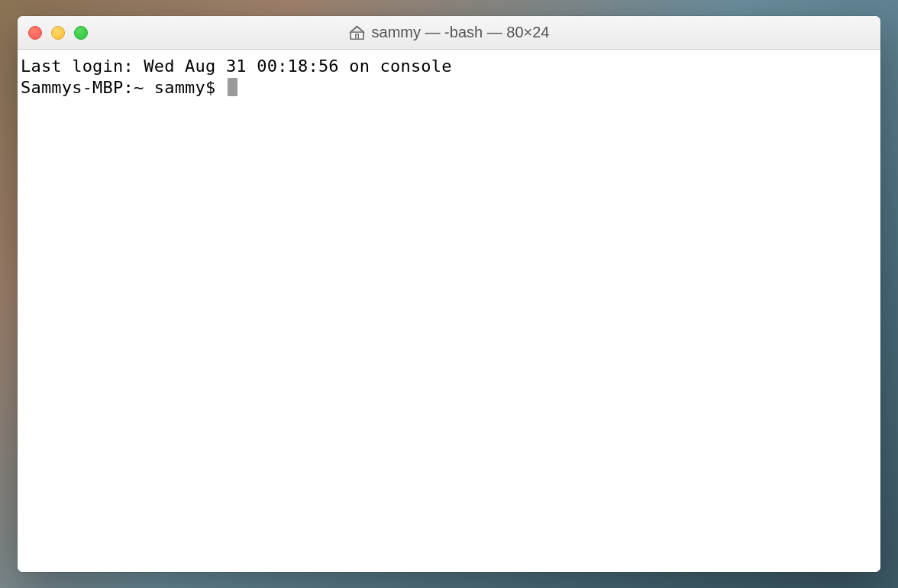  Describe the element at coordinates (449, 88) in the screenshot. I see `prompt-line-container: Sammys-MBP:~ sammy$` at that location.